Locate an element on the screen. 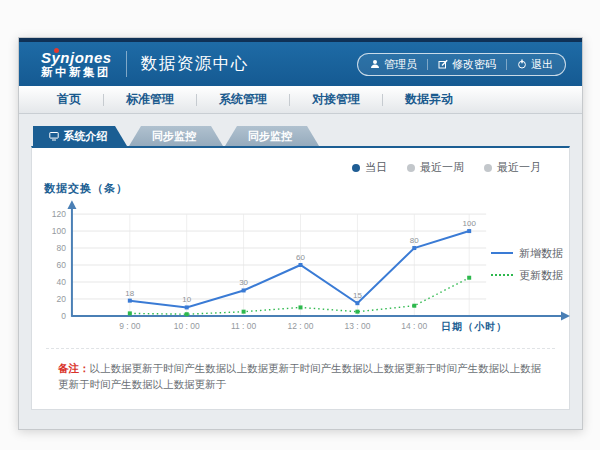 The image size is (600, 450). data-point-label: 15 is located at coordinates (358, 296).